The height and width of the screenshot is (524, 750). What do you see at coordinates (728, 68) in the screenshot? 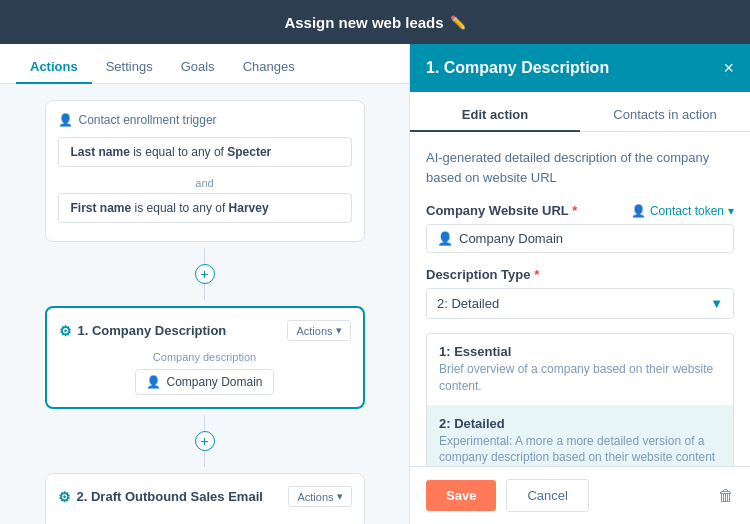
I see `close-button: ×` at bounding box center [728, 68].